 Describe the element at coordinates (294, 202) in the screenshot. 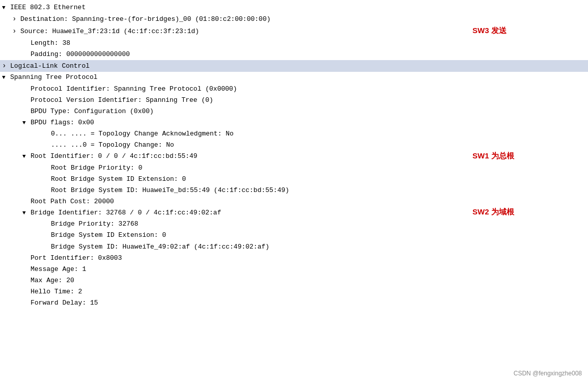

I see `packet-row: Root Path Cost: 20000` at that location.